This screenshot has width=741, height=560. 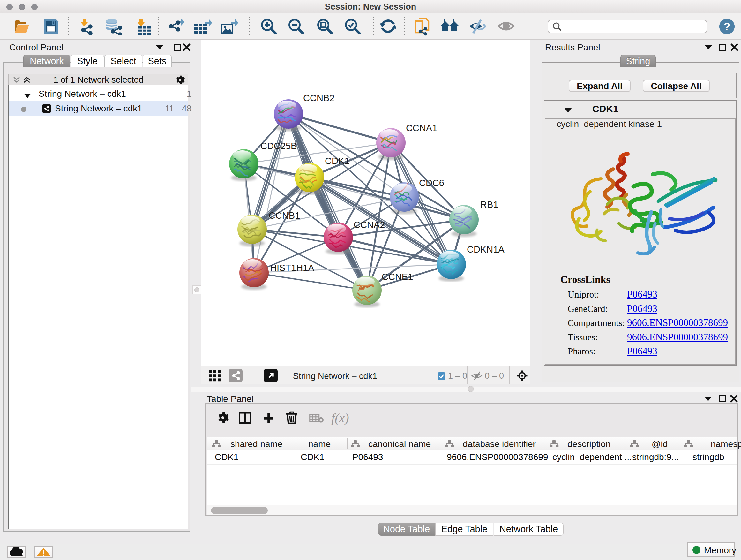 What do you see at coordinates (486, 249) in the screenshot?
I see `svg-text: CDKN1A` at bounding box center [486, 249].